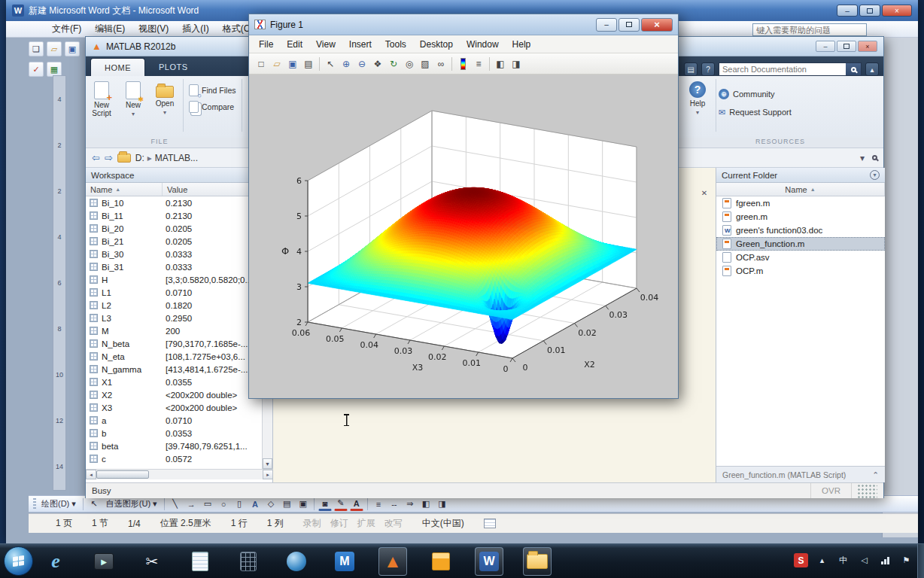  What do you see at coordinates (35, 504) in the screenshot?
I see `toolbar-grip` at bounding box center [35, 504].